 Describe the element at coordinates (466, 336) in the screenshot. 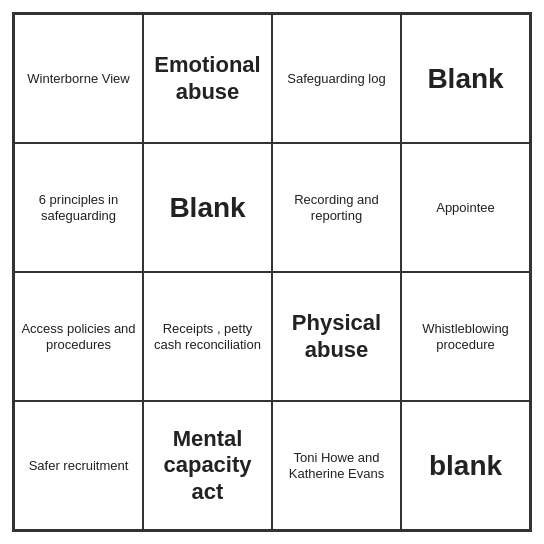

I see `cell-label: Whistleblowing procedure` at that location.